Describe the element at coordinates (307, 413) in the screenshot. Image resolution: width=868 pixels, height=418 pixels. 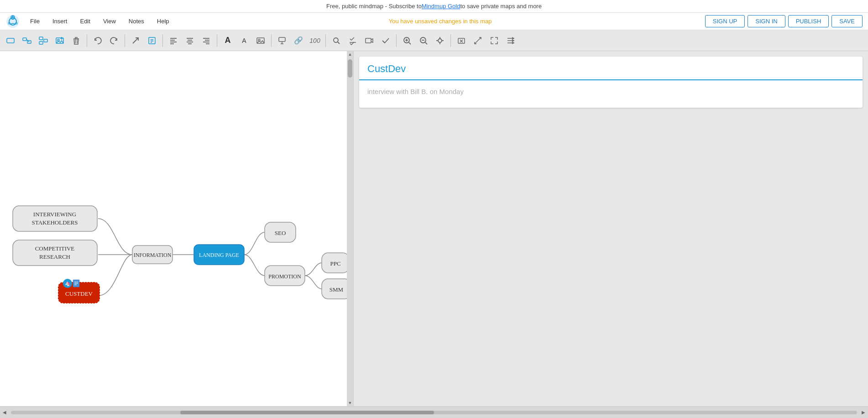
I see `horizontal-scroll-thumb` at that location.